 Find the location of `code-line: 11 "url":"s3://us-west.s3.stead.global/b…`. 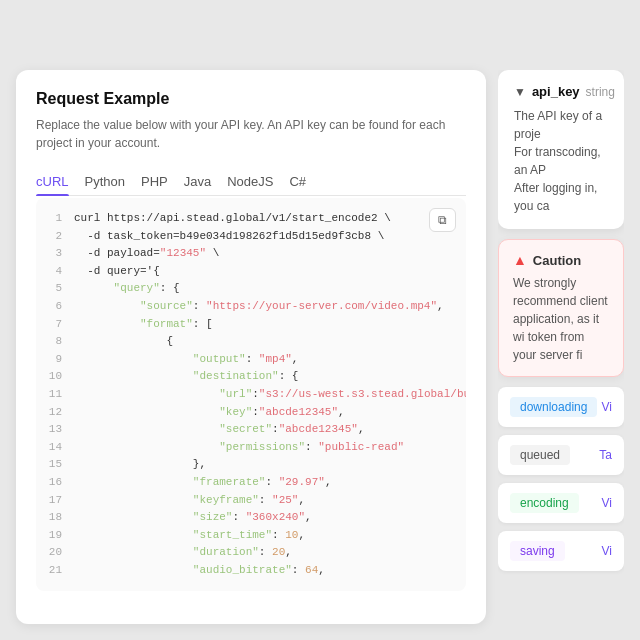

code-line: 11 "url":"s3://us-west.s3.stead.global/b… is located at coordinates (251, 395).